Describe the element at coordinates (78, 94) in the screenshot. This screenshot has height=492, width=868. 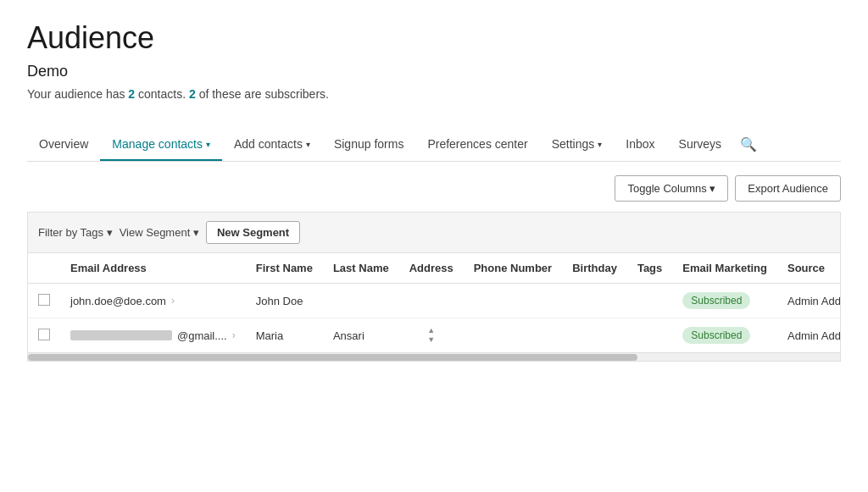
I see `summary-prefix: Your audience has` at that location.